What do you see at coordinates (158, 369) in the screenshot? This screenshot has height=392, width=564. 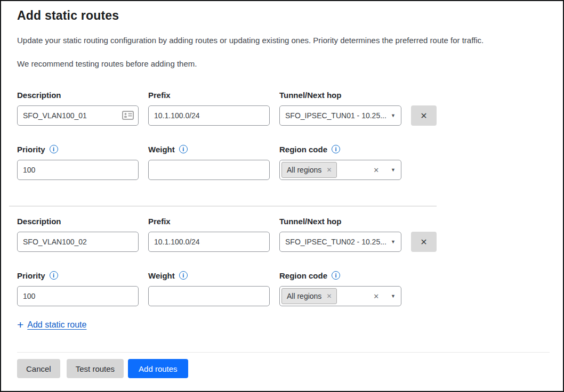 I see `add-routes-button: Add routes` at bounding box center [158, 369].